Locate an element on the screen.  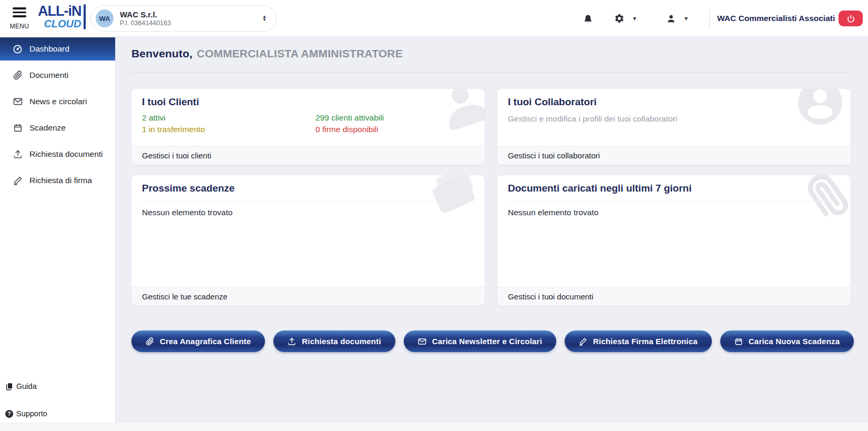
card-deadlines: Prossime scadenze Nessun elemento trovat… is located at coordinates (308, 240).